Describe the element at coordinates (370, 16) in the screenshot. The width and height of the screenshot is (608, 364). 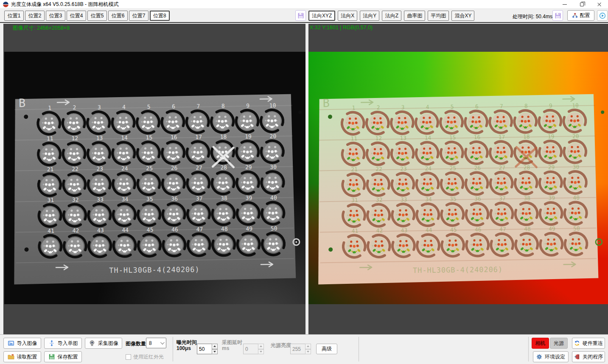
I see `view-tab-3: 法向Y` at that location.